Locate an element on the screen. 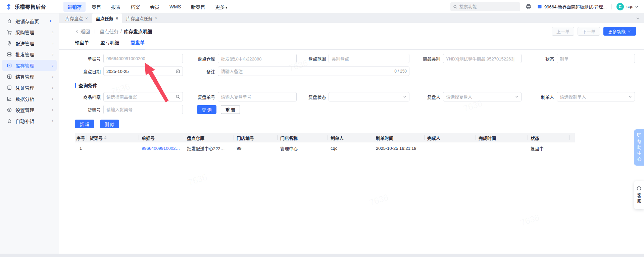 This screenshot has height=257, width=644. sidebar-item-label: 数据分析 is located at coordinates (25, 99).